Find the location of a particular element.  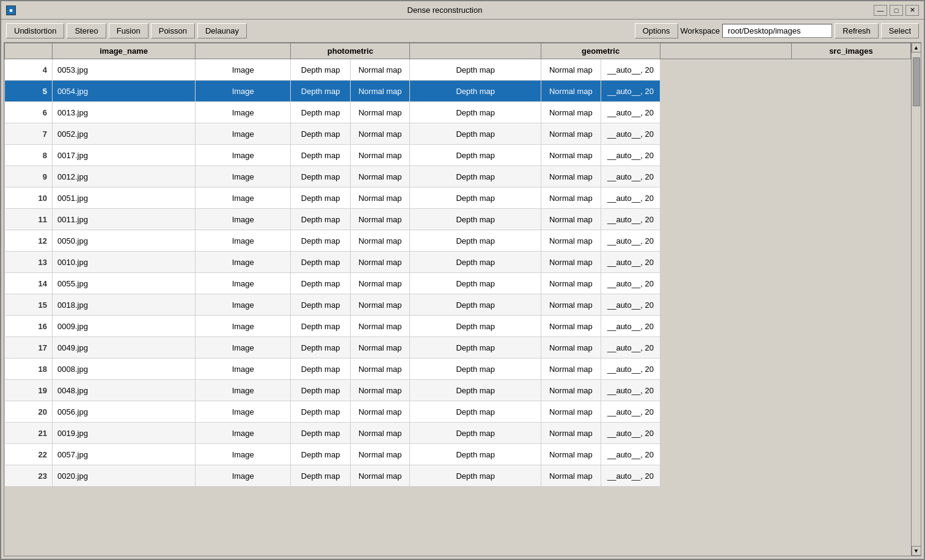

table-row: 220057.jpgImageDepth mapNormal mapDepth … is located at coordinates (458, 454).